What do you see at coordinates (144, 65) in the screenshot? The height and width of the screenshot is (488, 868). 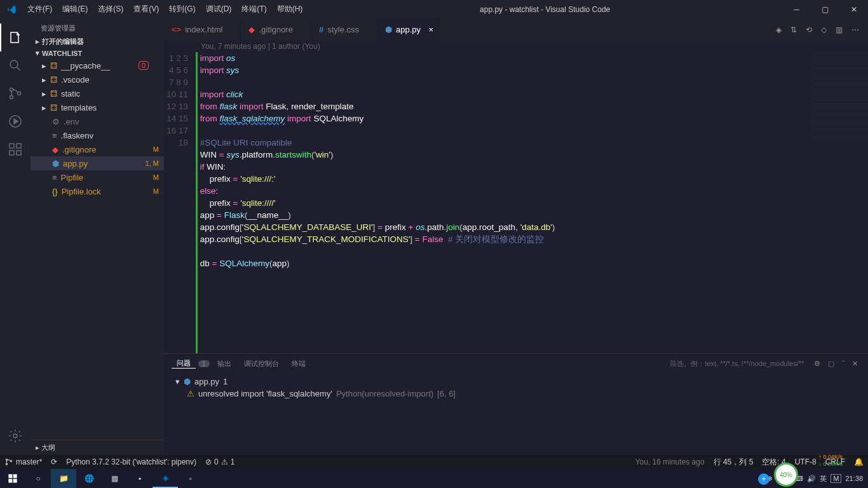 I see `error-badge: 0` at bounding box center [144, 65].